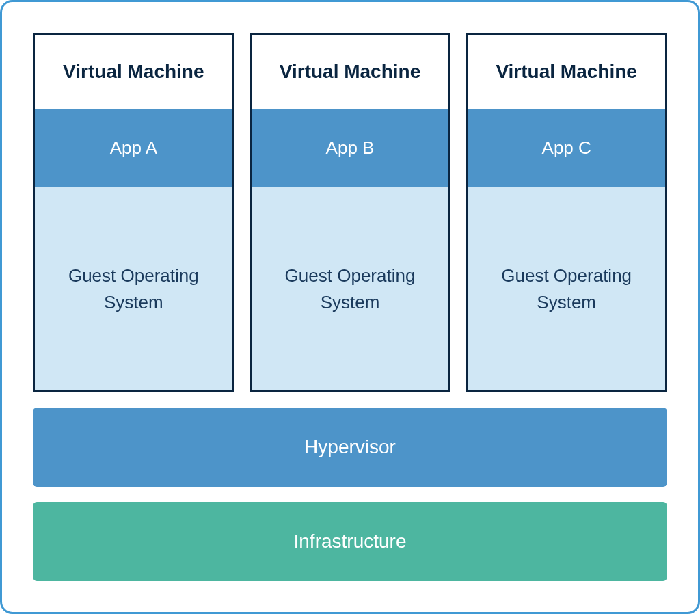 The image size is (700, 614). I want to click on app-box: App C, so click(566, 148).